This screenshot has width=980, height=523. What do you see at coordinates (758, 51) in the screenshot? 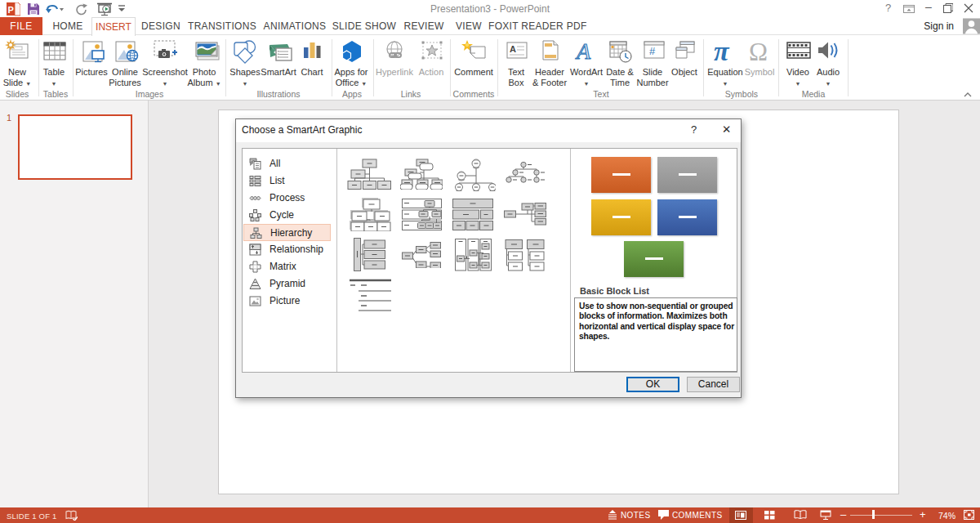
I see `svg-text: Ω` at bounding box center [758, 51].